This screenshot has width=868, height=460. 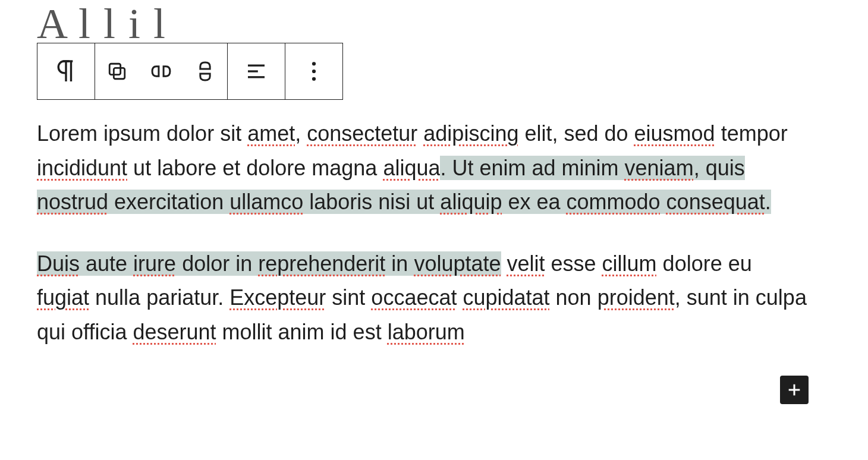 What do you see at coordinates (266, 202) in the screenshot?
I see `spell-error: ullamco` at bounding box center [266, 202].